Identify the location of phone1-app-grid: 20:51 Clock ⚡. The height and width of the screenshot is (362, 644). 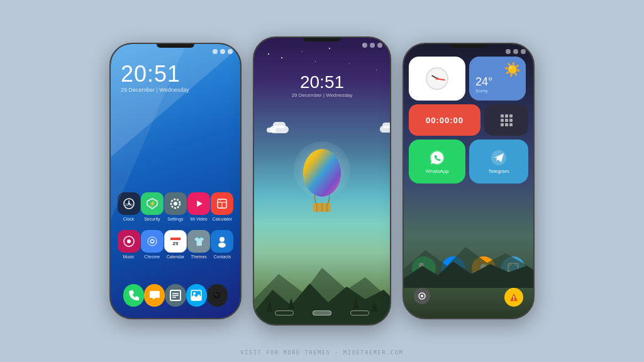
(175, 230).